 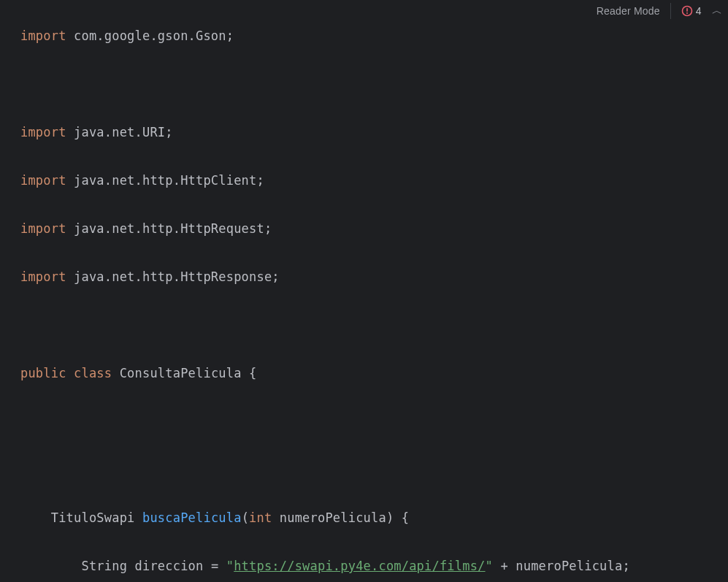 I want to click on error-icon, so click(x=687, y=11).